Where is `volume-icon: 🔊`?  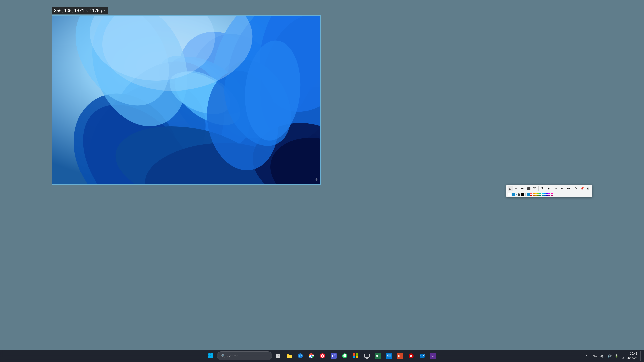 volume-icon: 🔊 is located at coordinates (609, 356).